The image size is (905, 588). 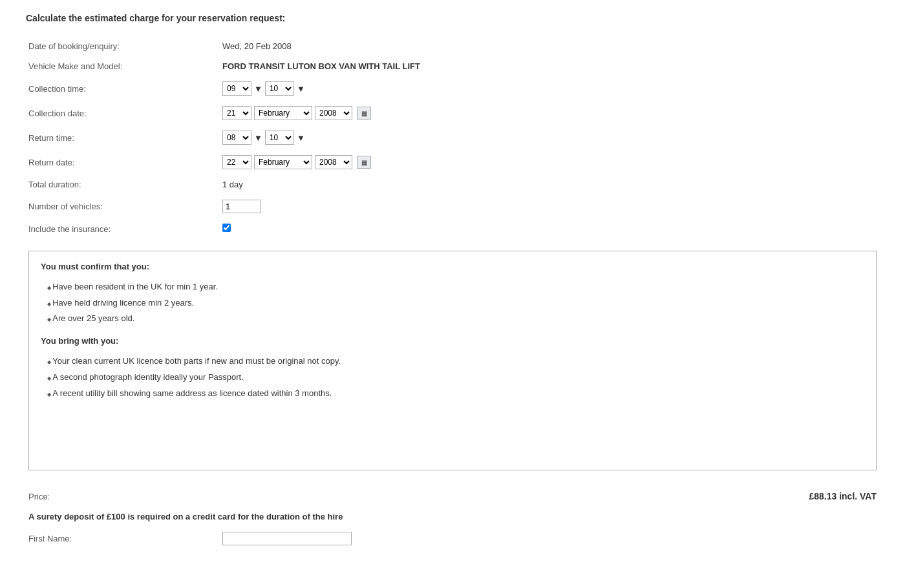 What do you see at coordinates (123, 207) in the screenshot?
I see `num-vehicles-label: Number of vehicles:` at bounding box center [123, 207].